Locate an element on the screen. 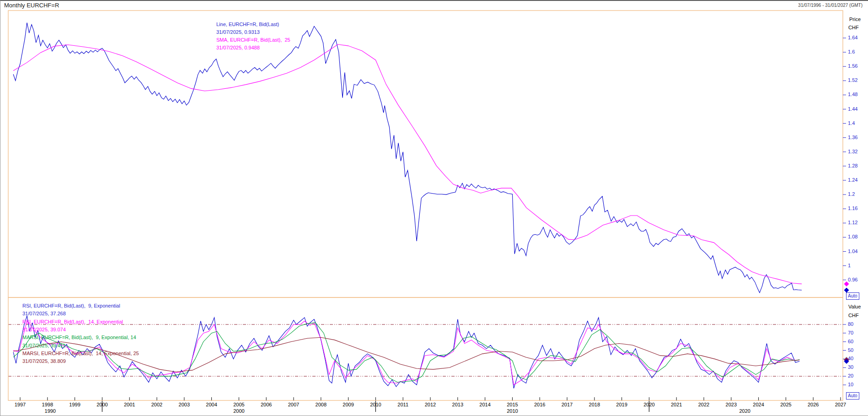 The width and height of the screenshot is (868, 416). price-axis-title: Price is located at coordinates (855, 19).